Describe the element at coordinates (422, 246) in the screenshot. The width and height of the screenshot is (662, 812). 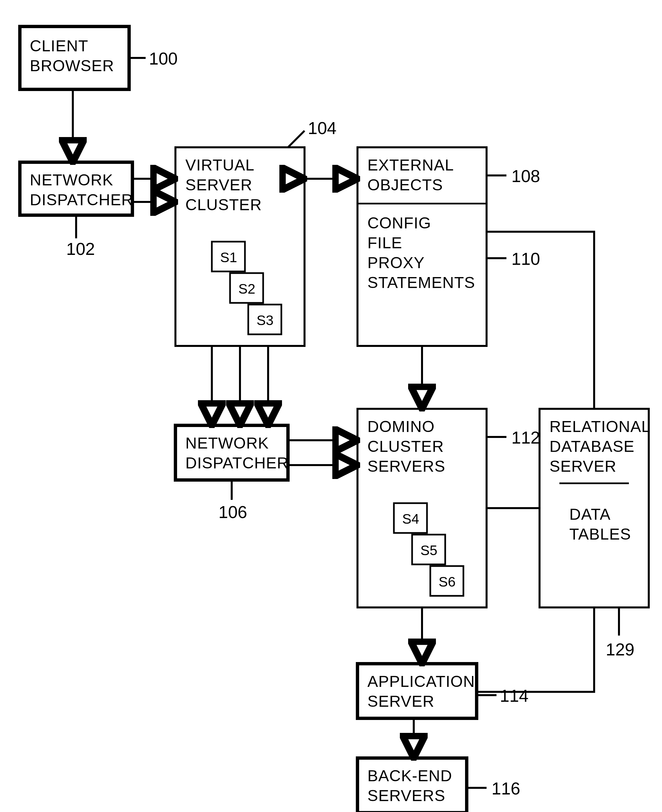
I see `external-config-box: EXTERNAL OBJECTS CONFIG FILE PROXY STATE…` at that location.